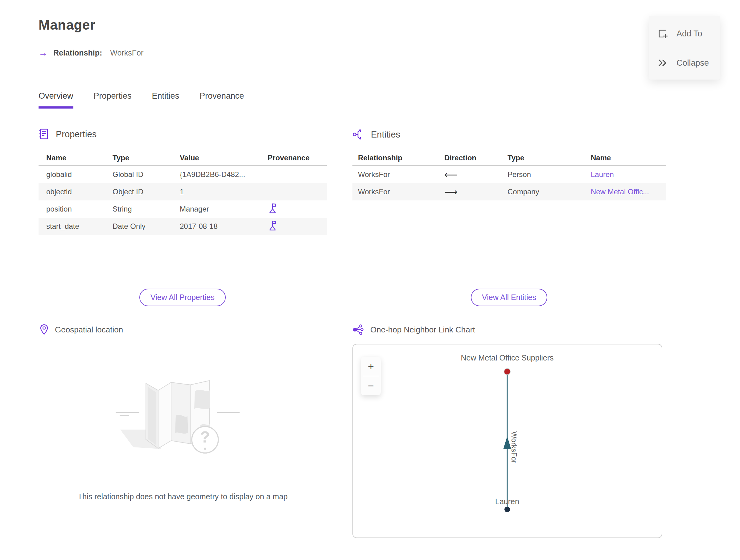 This screenshot has height=560, width=740. Describe the element at coordinates (507, 441) in the screenshot. I see `link-chart-canvas: WorksFor New Metal Office Suppliers Laur…` at that location.